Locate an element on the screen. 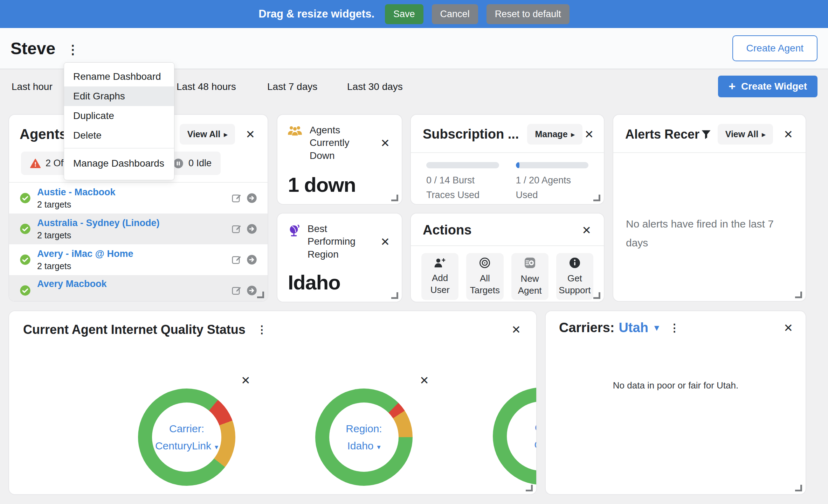 This screenshot has width=828, height=504. best-region-title: Best Performing Region is located at coordinates (336, 241).